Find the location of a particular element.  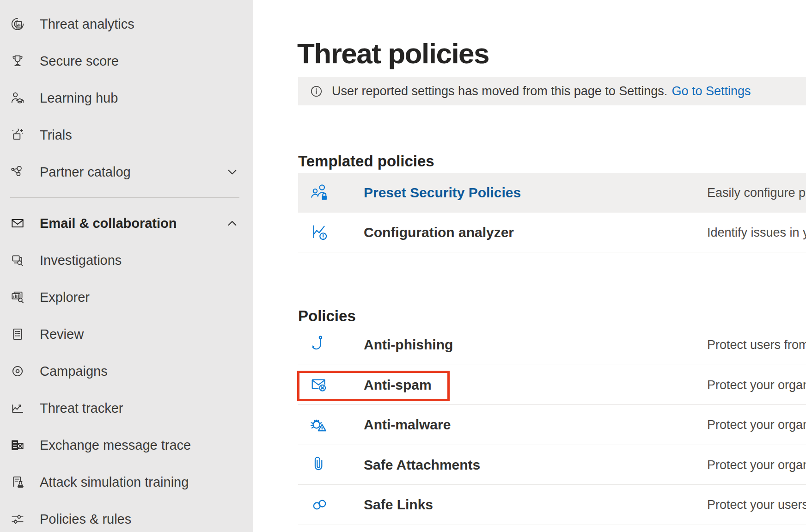

policy-row-description: Protect users from p is located at coordinates (757, 345).